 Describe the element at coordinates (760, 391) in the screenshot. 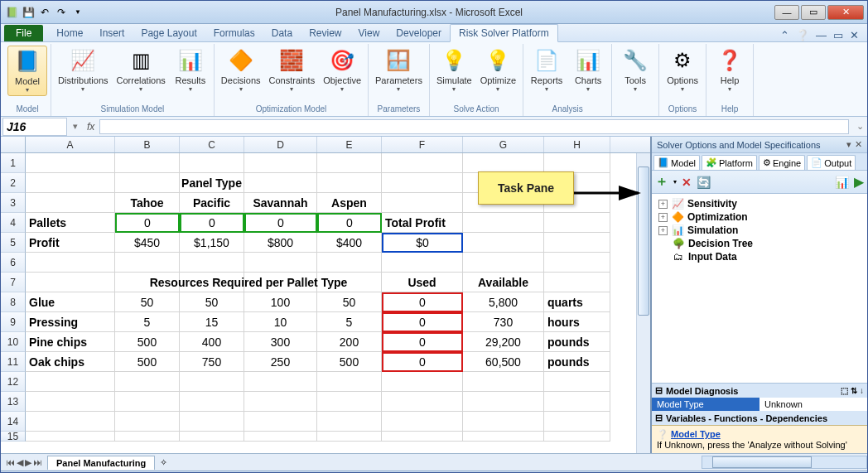

I see `model-diagnosis-header: ⊟Model Diagnosis⬚ ⇅ ↓` at that location.